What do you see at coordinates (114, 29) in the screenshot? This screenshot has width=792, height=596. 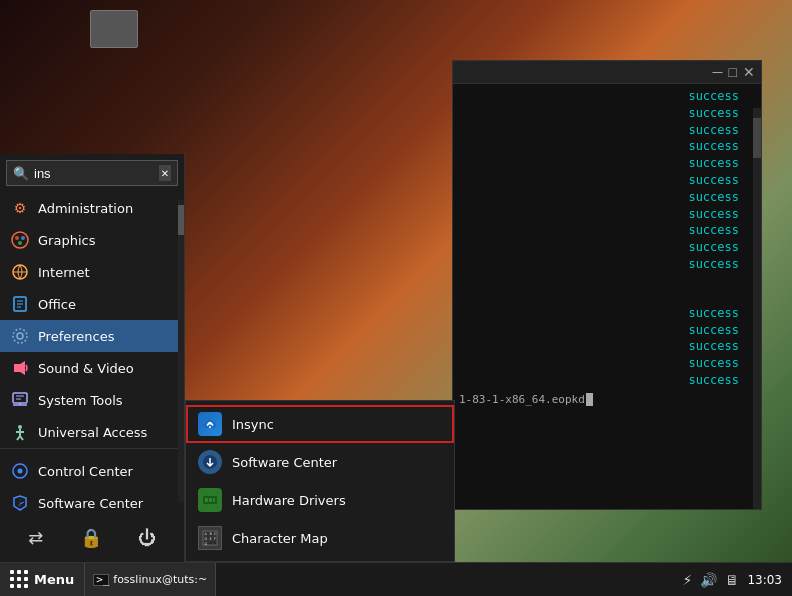 I see `desktop-icon` at bounding box center [114, 29].